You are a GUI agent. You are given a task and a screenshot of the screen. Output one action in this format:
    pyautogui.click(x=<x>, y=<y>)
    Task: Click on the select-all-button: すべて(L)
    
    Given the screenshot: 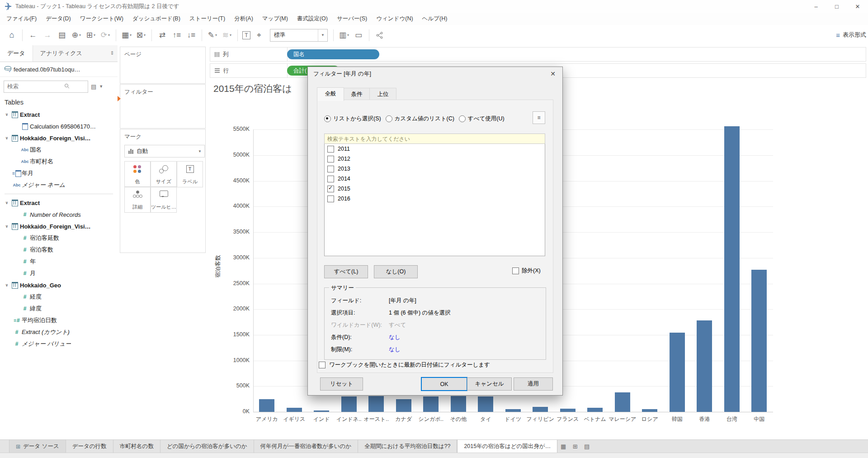 What is the action you would take?
    pyautogui.click(x=346, y=272)
    